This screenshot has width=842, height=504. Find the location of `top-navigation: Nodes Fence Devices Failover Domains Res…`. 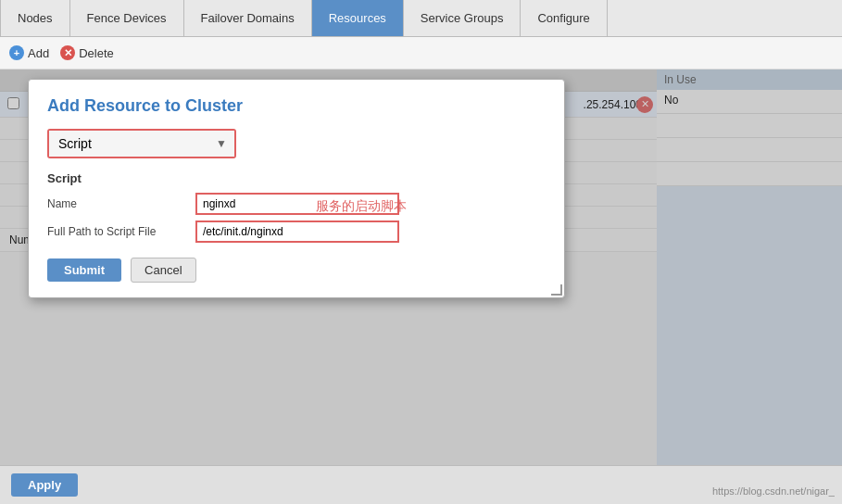

top-navigation: Nodes Fence Devices Failover Domains Res… is located at coordinates (421, 19).